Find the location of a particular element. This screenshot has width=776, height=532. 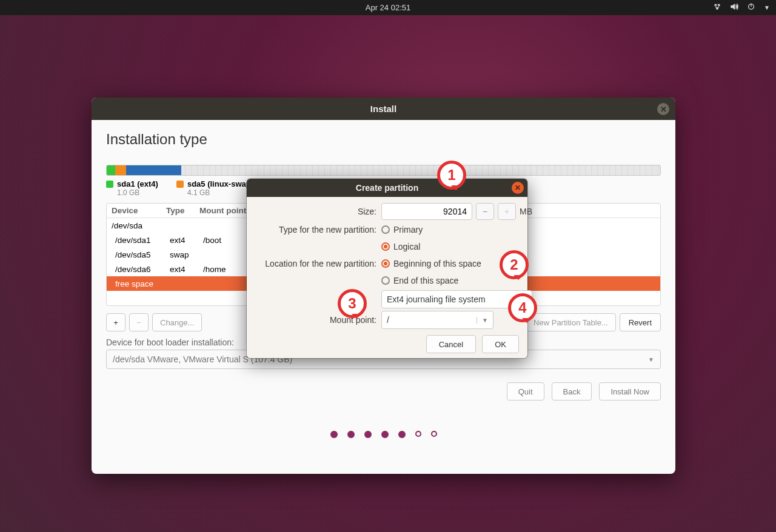

dialog-title: Create partition is located at coordinates (387, 188).